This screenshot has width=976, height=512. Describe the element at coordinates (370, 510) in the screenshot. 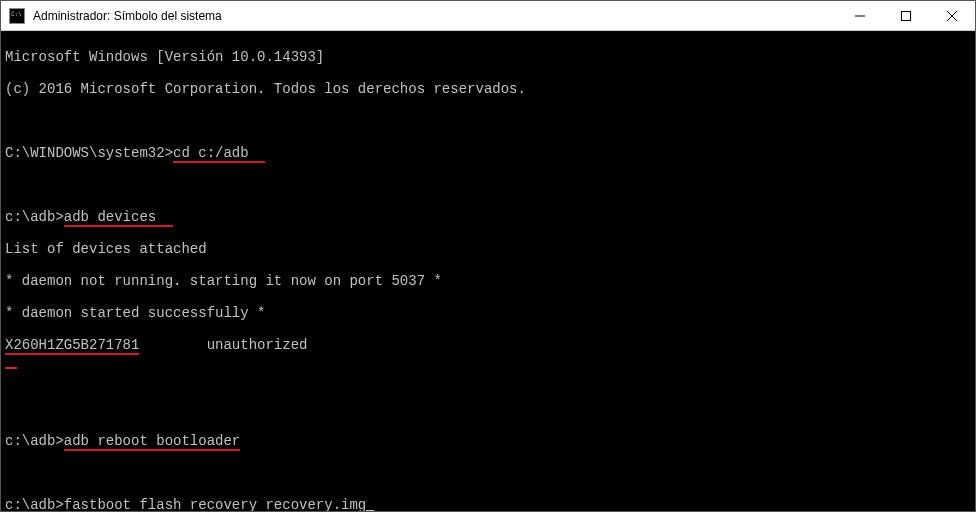

I see `text-cursor` at that location.